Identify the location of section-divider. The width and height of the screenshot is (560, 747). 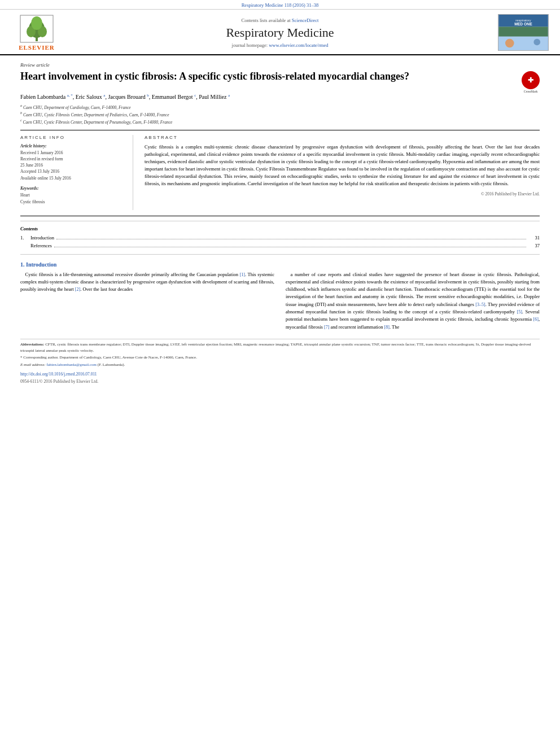
(280, 216).